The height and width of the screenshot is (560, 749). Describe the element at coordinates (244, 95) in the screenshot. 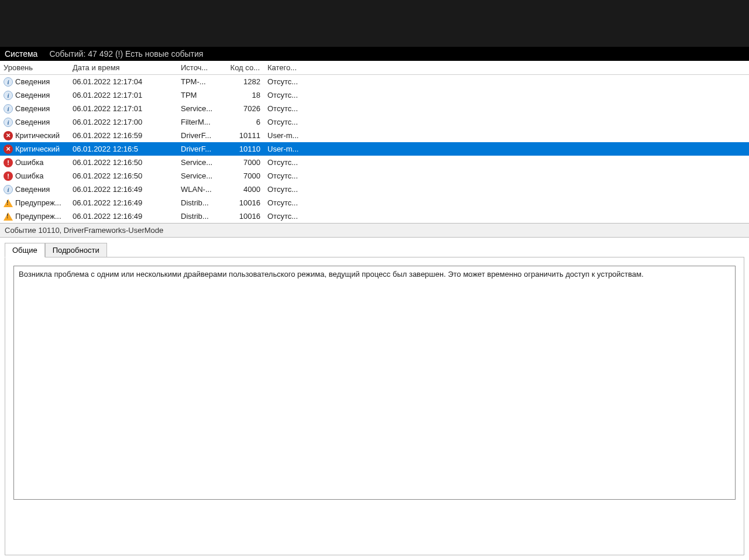

I see `cell-code: 18` at that location.